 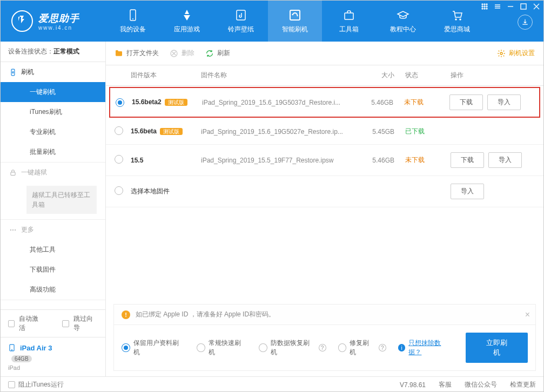 I want to click on tablet-icon, so click(x=12, y=348).